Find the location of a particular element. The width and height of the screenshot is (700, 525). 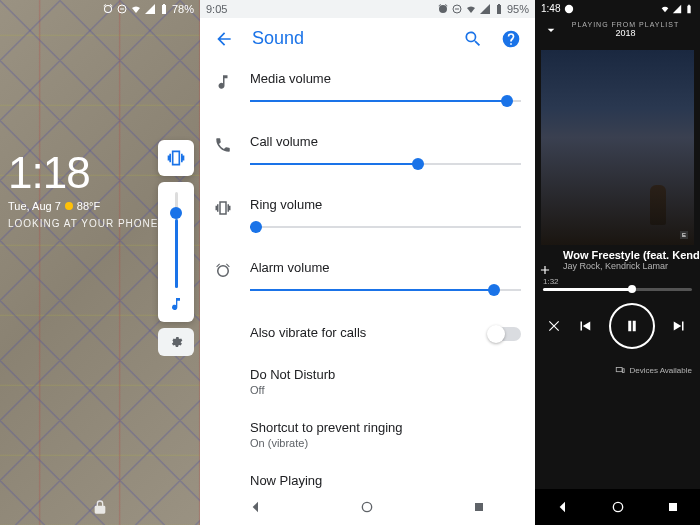

spotify-icon is located at coordinates (569, 9).